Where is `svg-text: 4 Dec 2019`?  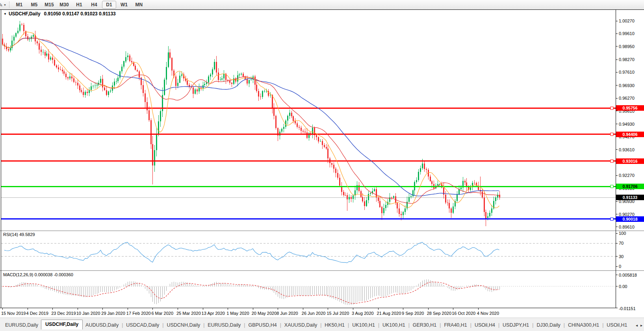 svg-text: 4 Dec 2019 is located at coordinates (37, 313).